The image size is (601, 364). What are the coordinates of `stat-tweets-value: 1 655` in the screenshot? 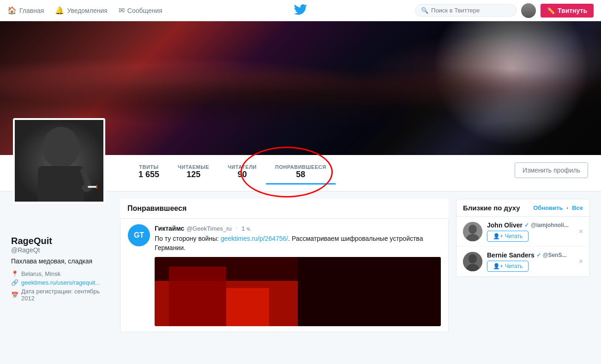 It's located at (149, 174).